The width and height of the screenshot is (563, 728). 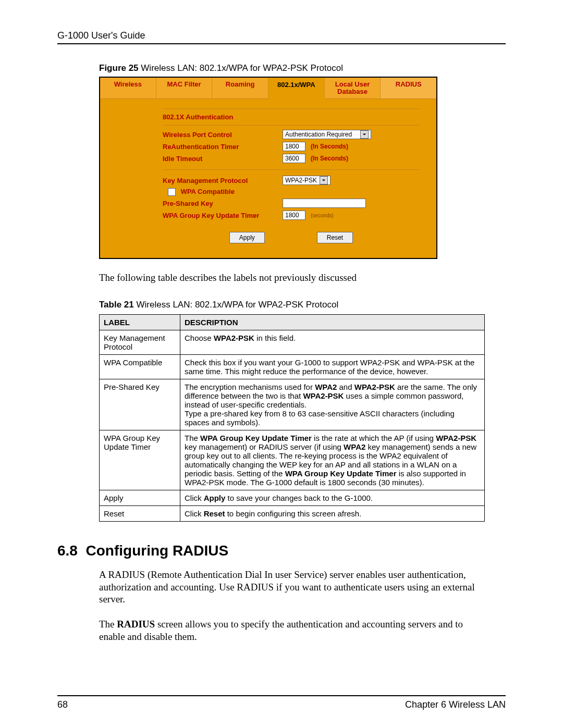 I want to click on page-header: G-1000 User's Guide, so click(x=282, y=38).